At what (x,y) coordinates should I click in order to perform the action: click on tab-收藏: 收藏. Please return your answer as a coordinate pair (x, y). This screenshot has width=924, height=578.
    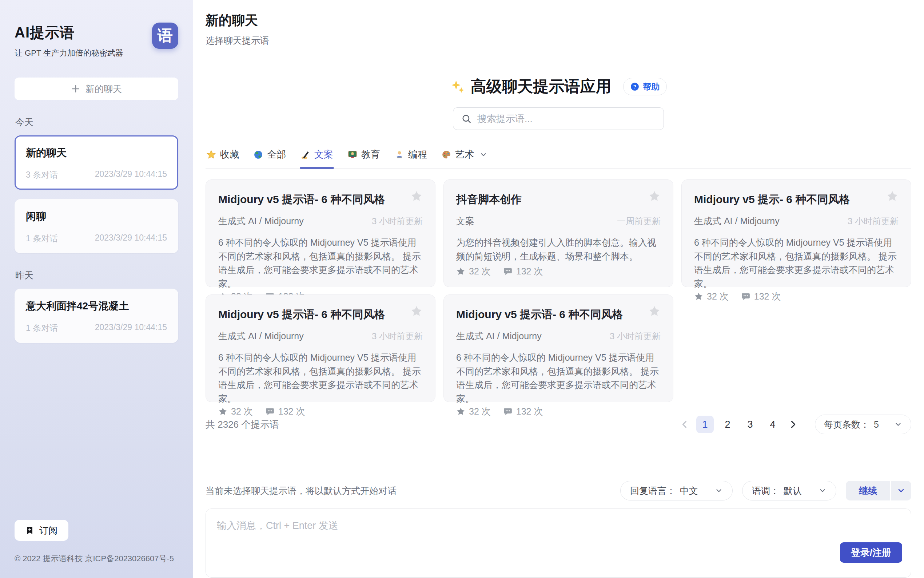
    Looking at the image, I should click on (223, 158).